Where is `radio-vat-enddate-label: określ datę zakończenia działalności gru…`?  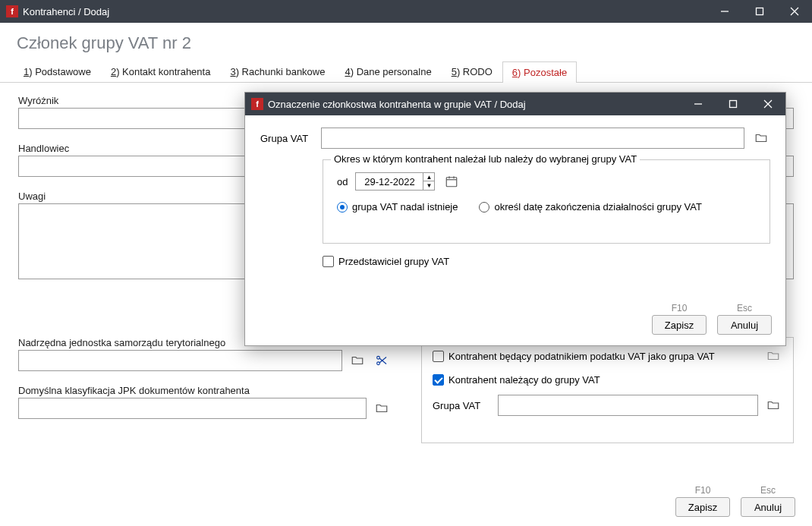
radio-vat-enddate-label: określ datę zakończenia działalności gru… is located at coordinates (598, 206).